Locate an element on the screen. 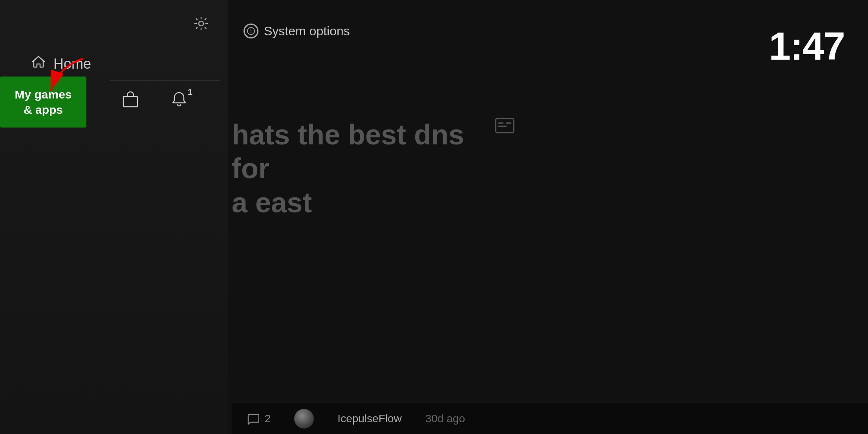  bottom-bar: 2 IcepulseFlow 30d ago is located at coordinates (550, 418).